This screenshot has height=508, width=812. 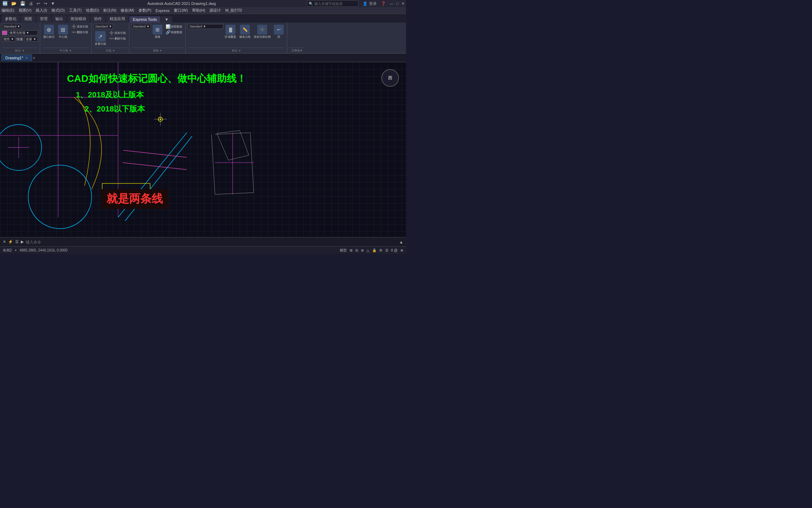 I want to click on group-label-yinxian: 引线▼, so click(x=110, y=50).